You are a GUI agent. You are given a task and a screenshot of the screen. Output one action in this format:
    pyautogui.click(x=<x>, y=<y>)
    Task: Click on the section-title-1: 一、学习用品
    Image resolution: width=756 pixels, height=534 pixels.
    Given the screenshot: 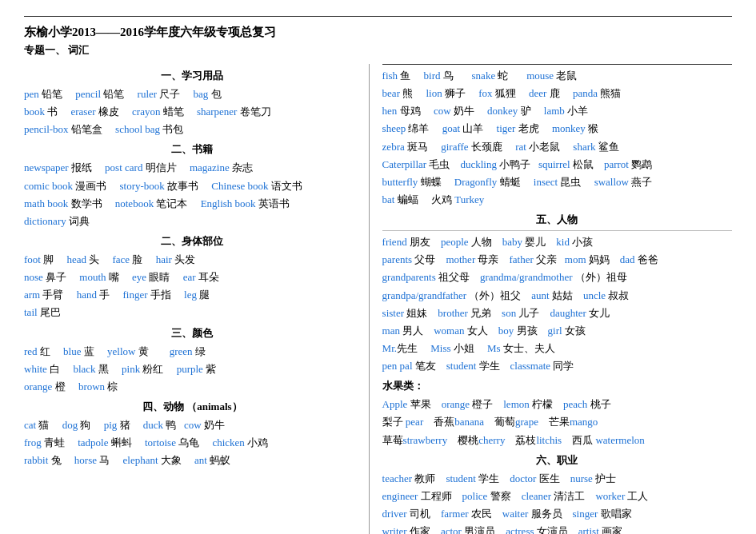 What is the action you would take?
    pyautogui.click(x=192, y=76)
    